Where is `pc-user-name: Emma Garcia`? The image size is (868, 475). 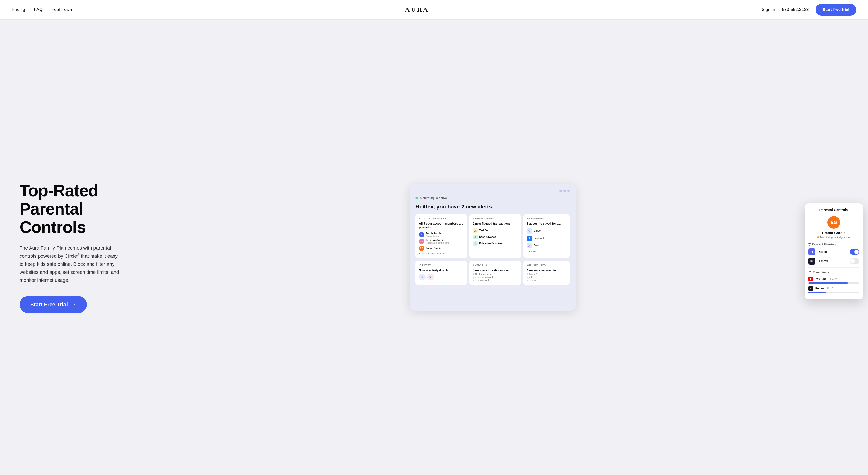 pc-user-name: Emma Garcia is located at coordinates (834, 233).